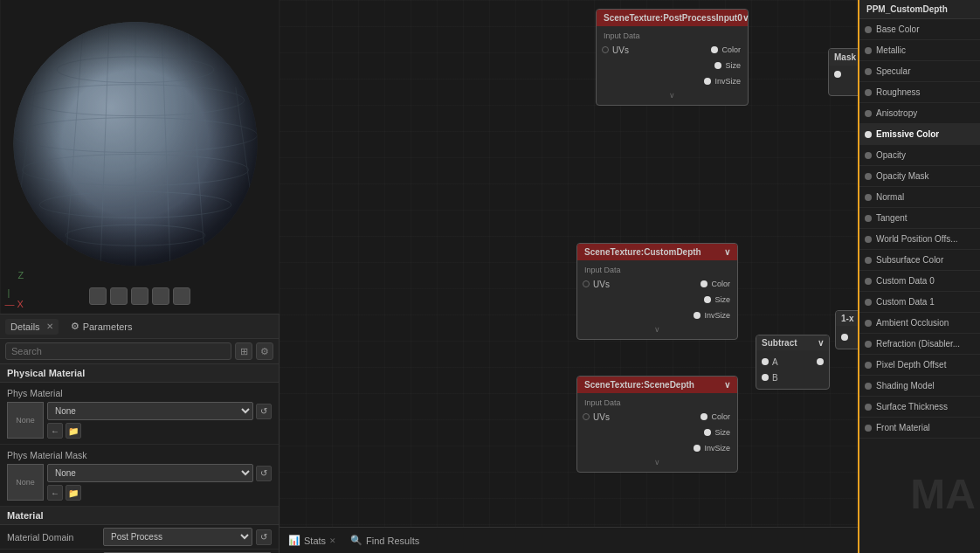 The image size is (980, 553). Describe the element at coordinates (920, 281) in the screenshot. I see `output-custom-data-0: Custom Data 0` at that location.